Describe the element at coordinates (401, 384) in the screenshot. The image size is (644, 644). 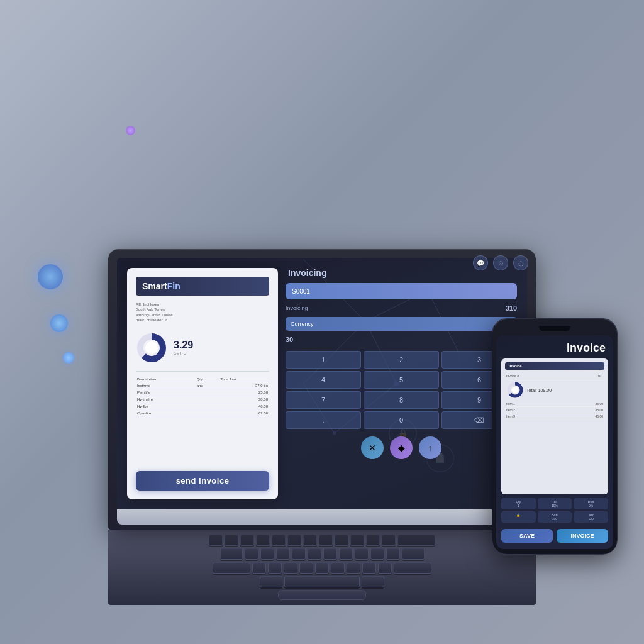
I see `controls-panel: Invoicing S0001 Invoicing 310 Currency 3…` at that location.